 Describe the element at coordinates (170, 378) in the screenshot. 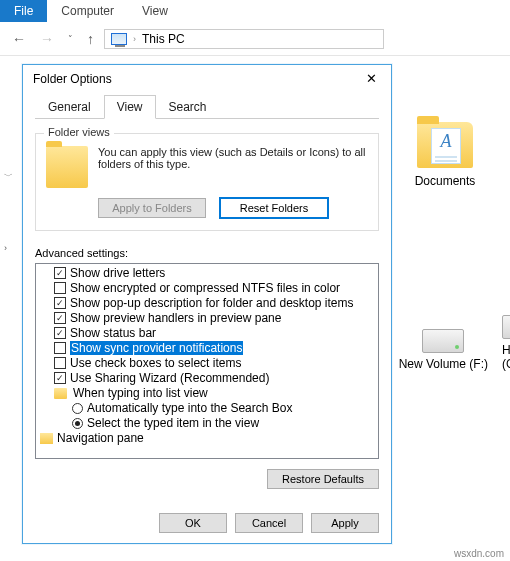

I see `option-label: Use Sharing Wizard (Recommended)` at that location.